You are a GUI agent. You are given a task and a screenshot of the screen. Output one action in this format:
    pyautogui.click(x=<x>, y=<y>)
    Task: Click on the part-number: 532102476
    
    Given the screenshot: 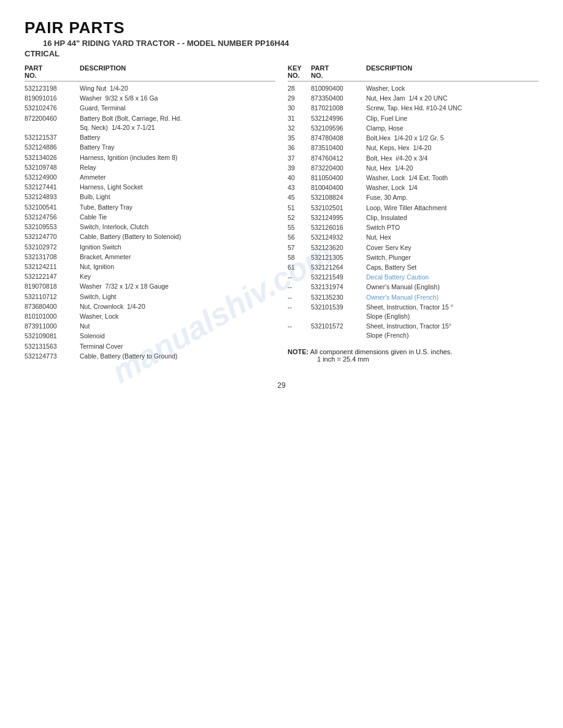 What is the action you would take?
    pyautogui.click(x=52, y=108)
    